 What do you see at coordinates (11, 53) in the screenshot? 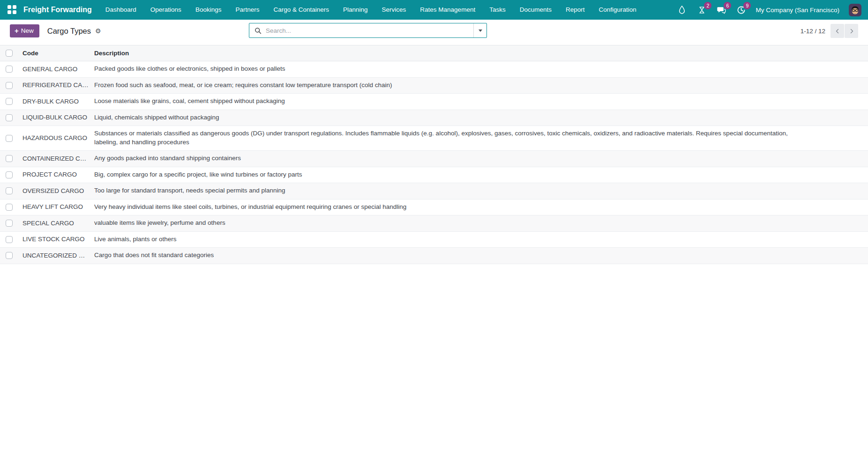
I see `select-all-cell` at bounding box center [11, 53].